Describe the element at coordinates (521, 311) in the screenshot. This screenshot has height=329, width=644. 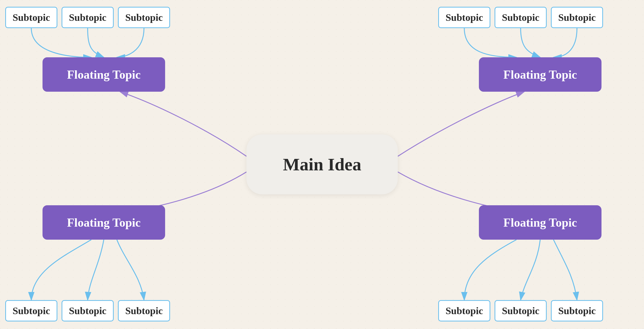
I see `subtopic-br-2: Subtopic` at that location.